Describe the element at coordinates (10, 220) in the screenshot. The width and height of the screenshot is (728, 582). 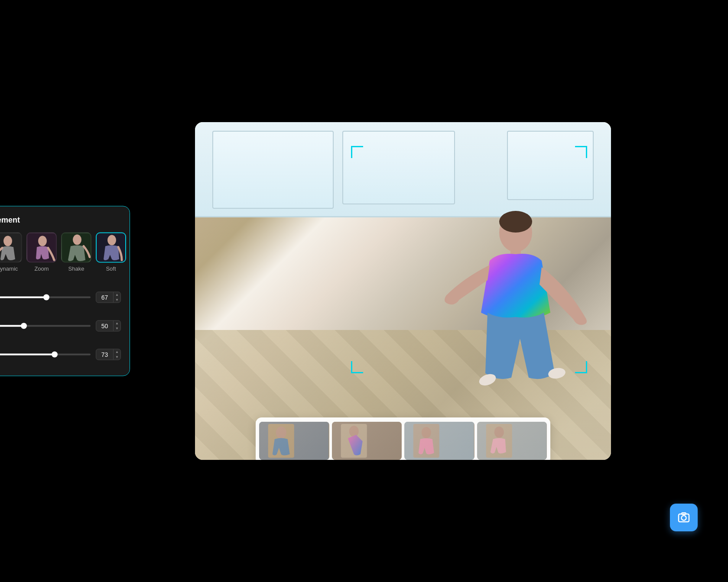
I see `panel-title: AI movement` at that location.